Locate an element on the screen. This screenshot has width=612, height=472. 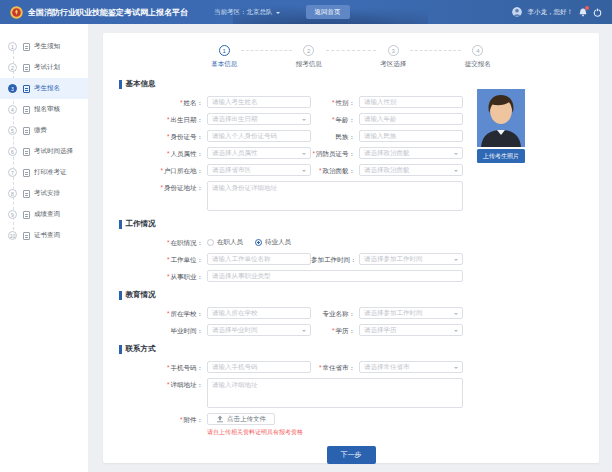
sidebar-item-label: 打印准考证 is located at coordinates (50, 172).